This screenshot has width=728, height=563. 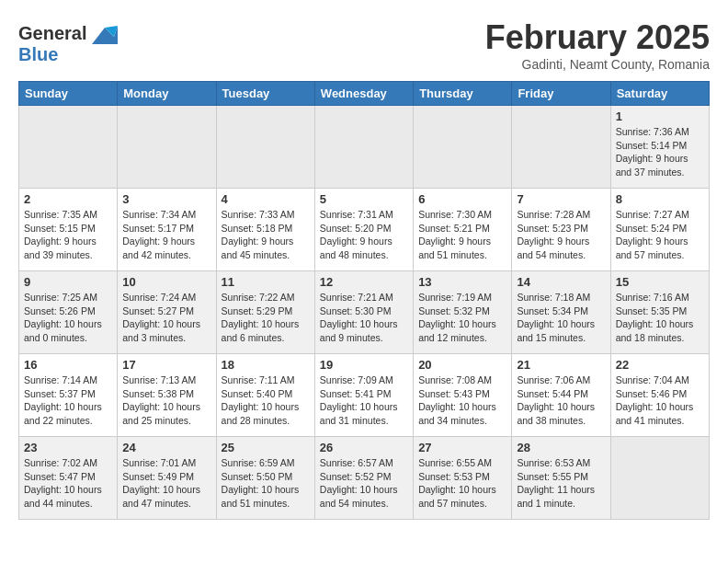 What do you see at coordinates (166, 401) in the screenshot?
I see `day-info: Sunrise: 7:13 AM Sunset: 5:38 PM Dayligh…` at bounding box center [166, 401].